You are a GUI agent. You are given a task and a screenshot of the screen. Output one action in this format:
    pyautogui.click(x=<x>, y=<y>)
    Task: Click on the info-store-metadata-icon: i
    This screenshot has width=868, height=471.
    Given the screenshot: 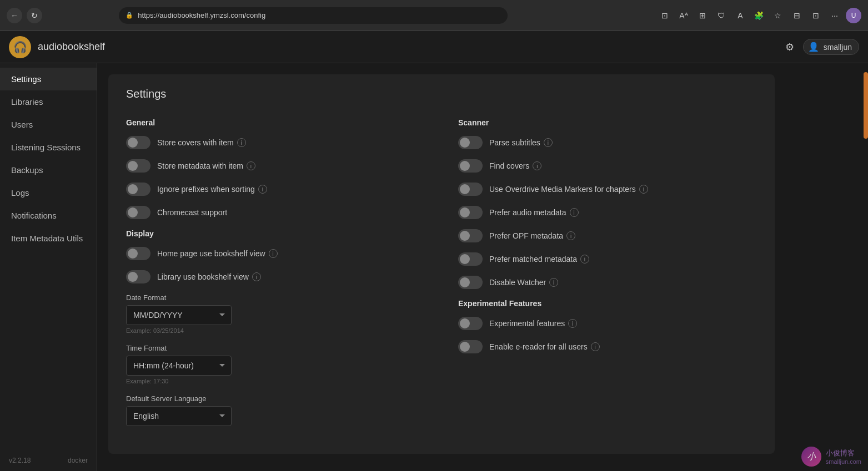 What is the action you would take?
    pyautogui.click(x=251, y=166)
    